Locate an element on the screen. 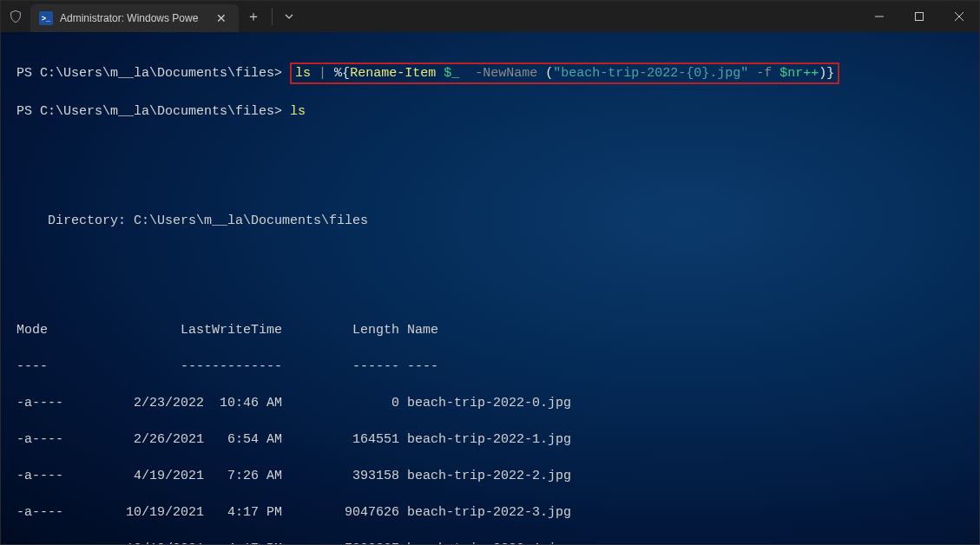  shield-icon is located at coordinates (16, 16).